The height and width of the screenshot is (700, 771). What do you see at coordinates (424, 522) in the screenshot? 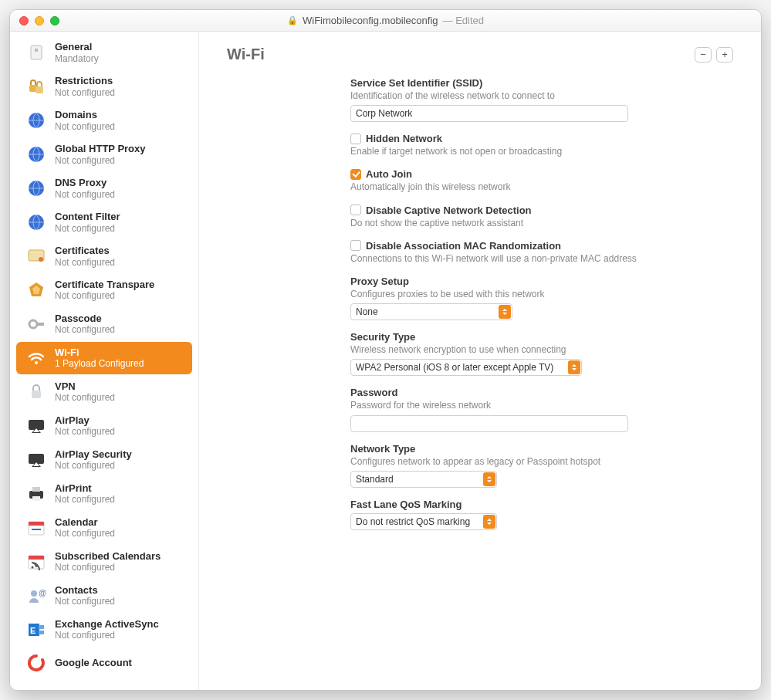
I see `qos-select` at bounding box center [424, 522].